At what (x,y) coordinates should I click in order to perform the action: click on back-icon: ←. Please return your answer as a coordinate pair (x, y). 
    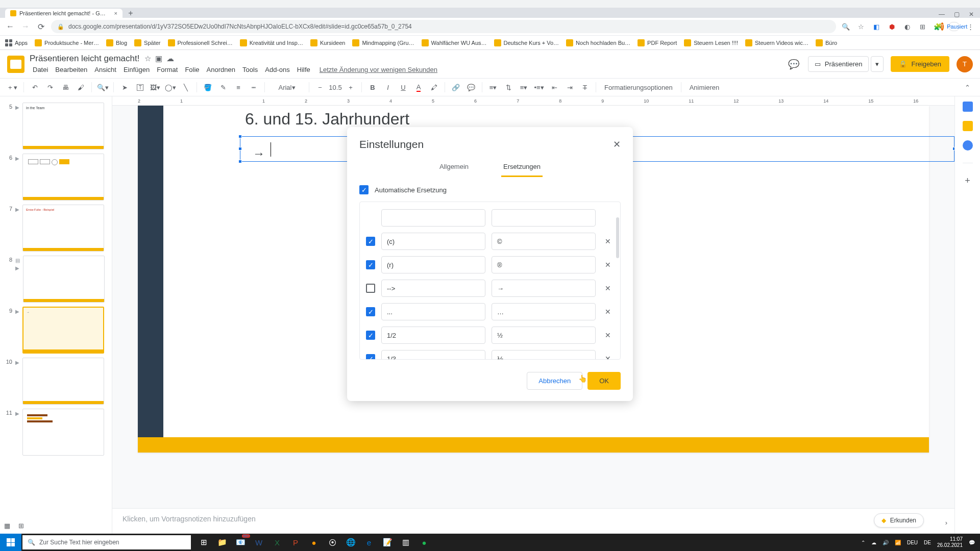
    Looking at the image, I should click on (10, 27).